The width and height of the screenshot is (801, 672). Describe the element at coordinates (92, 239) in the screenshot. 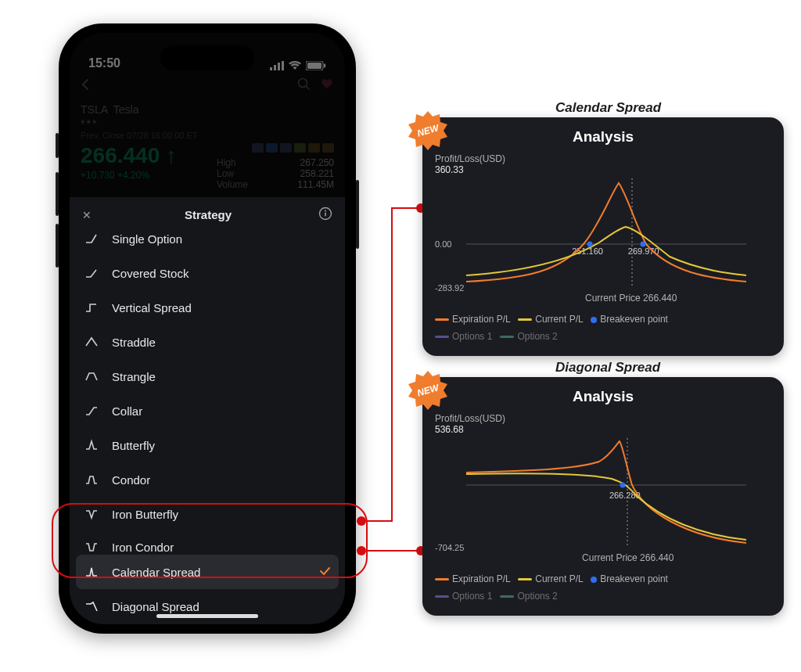

I see `single-icon` at that location.